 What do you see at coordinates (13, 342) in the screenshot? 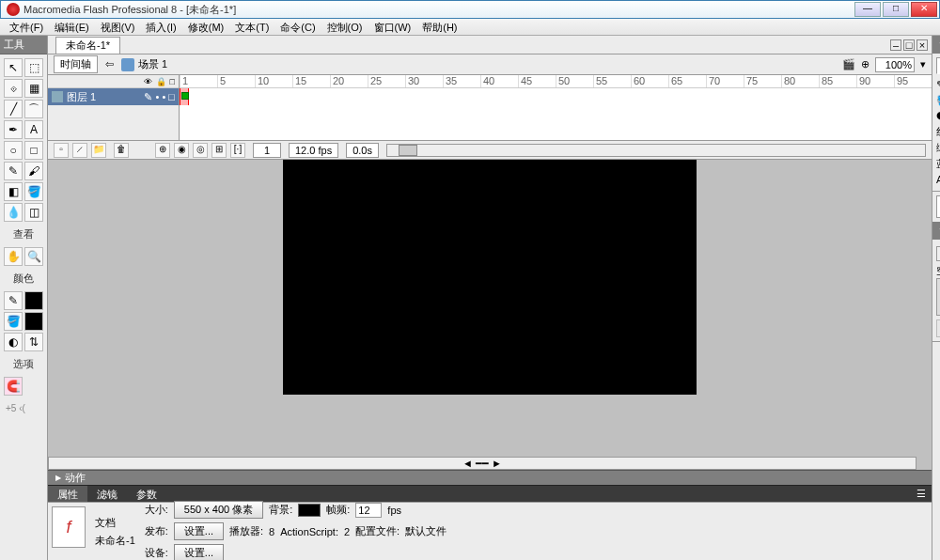
I see `bw-icon: ◐` at bounding box center [13, 342].